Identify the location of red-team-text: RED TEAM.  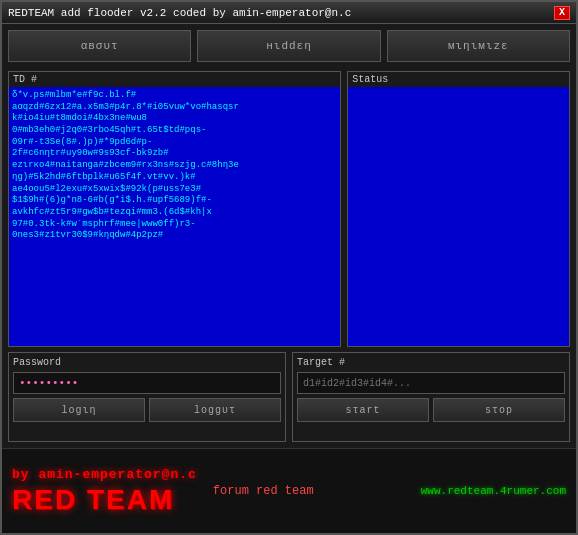
(104, 500).